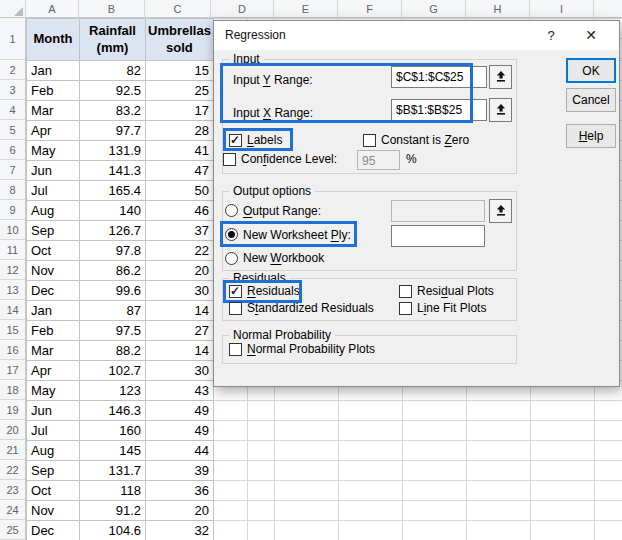  I want to click on cell-rainfall: 146.3, so click(113, 411).